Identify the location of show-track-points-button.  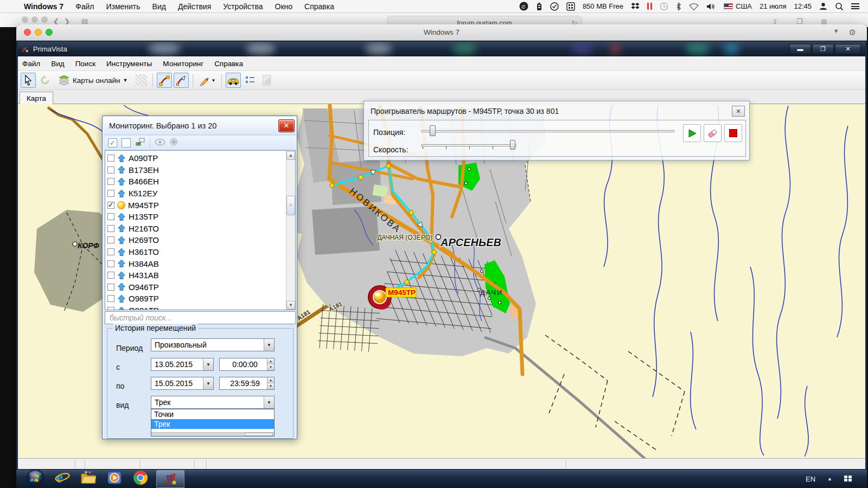
(164, 80).